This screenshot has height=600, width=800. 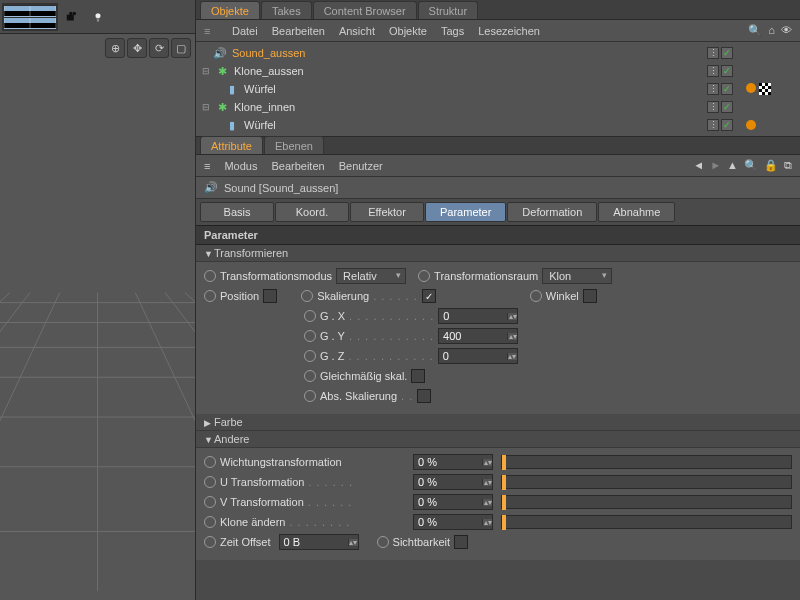 What do you see at coordinates (498, 188) in the screenshot?
I see `attribute-object-header: 🔊 Sound [Sound_aussen]` at bounding box center [498, 188].